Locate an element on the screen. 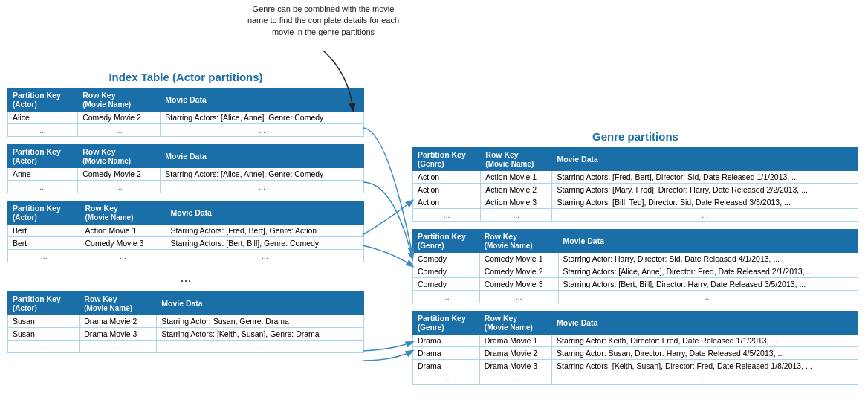 The image size is (868, 400). table-row: Drama Drama Movie 3 Starring Actors: [Ke… is located at coordinates (636, 366).